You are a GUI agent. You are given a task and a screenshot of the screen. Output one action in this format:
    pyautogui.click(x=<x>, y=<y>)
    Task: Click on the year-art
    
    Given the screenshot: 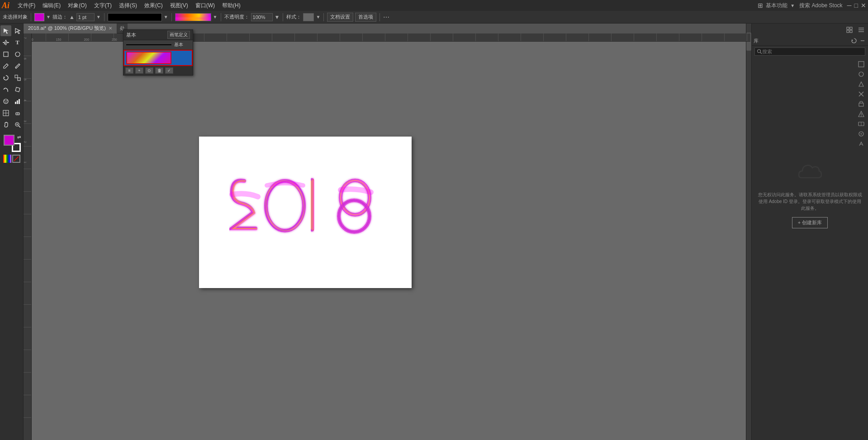 What is the action you would take?
    pyautogui.click(x=305, y=213)
    